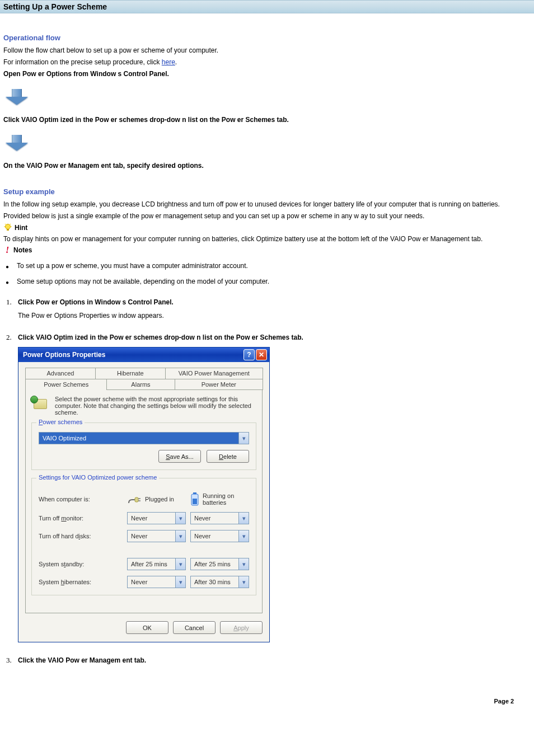  Describe the element at coordinates (82, 660) in the screenshot. I see `step-3-title: Click the VAIO Pow er Managem ent tab.` at that location.